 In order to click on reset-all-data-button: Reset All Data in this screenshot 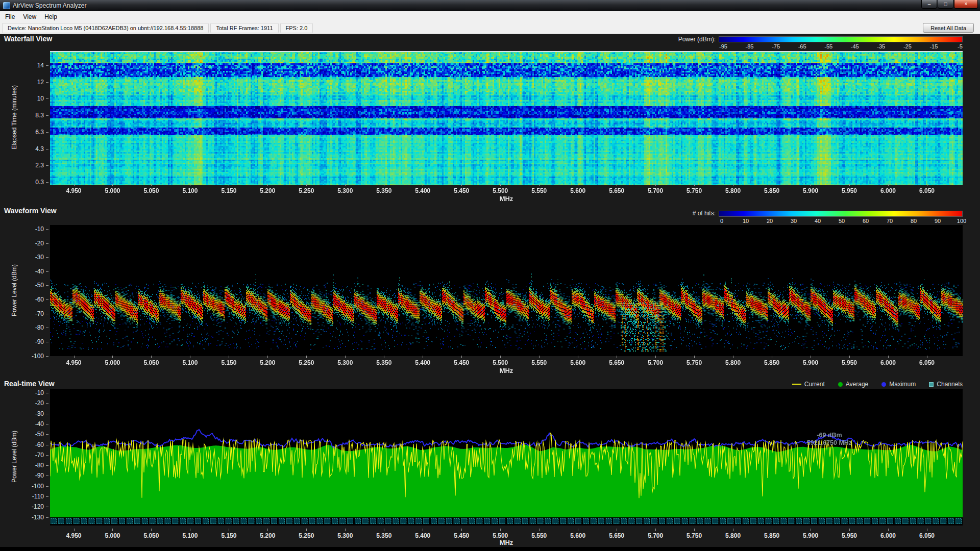, I will do `click(948, 28)`.